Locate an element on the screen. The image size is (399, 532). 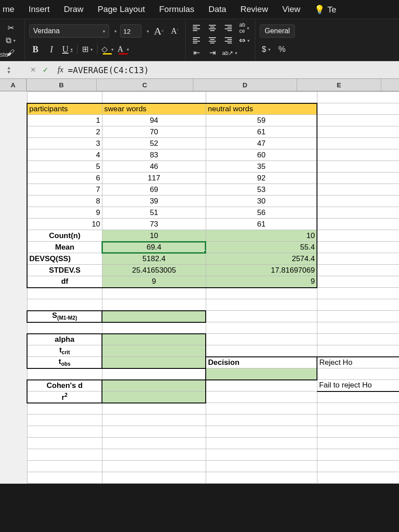
namebox-spinner: ▲▼ is located at coordinates (9, 70).